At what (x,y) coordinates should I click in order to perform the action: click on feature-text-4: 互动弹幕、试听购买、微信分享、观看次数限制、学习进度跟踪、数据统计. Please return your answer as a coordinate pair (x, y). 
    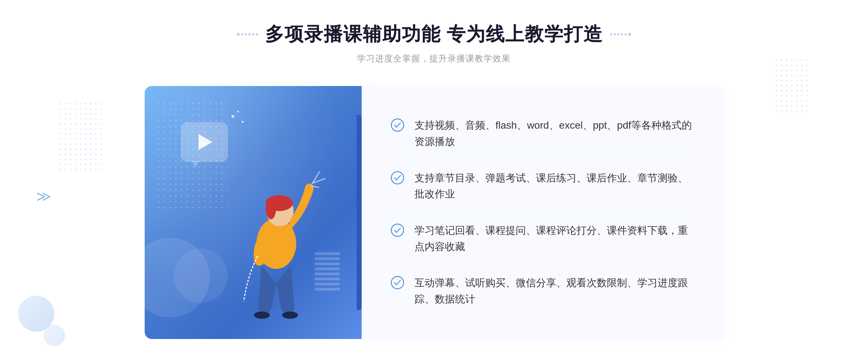
    Looking at the image, I should click on (554, 291).